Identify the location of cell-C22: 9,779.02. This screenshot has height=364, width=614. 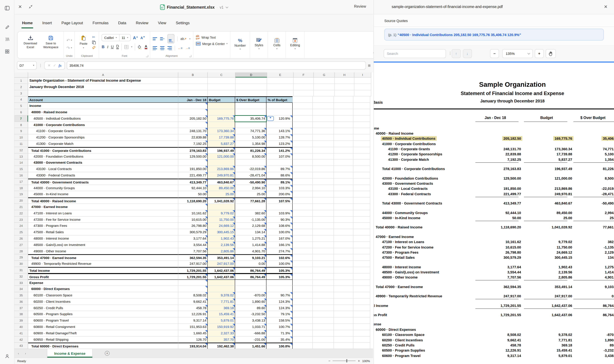
(221, 213).